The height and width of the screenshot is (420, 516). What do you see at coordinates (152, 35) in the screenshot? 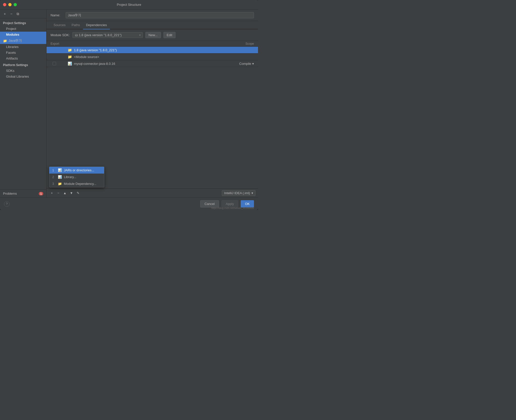
I see `sdk-row: Module SDK: 🗂 1.8 (java version "1.8.0_2…` at bounding box center [152, 35].